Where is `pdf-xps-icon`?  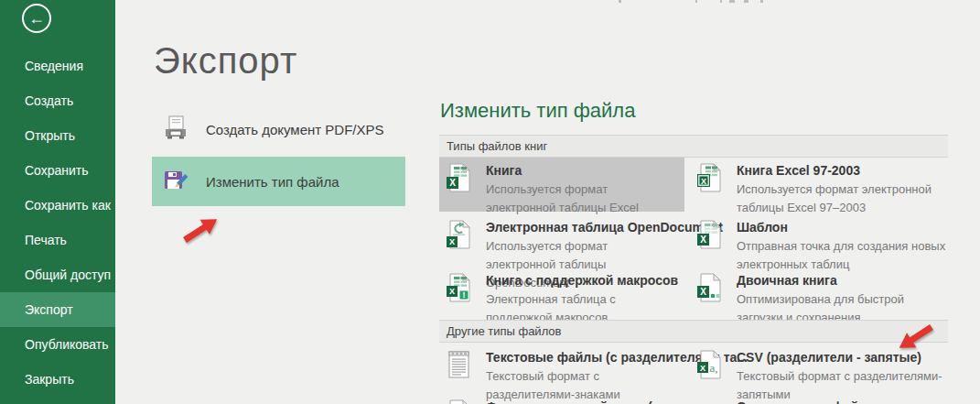
pdf-xps-icon is located at coordinates (176, 129).